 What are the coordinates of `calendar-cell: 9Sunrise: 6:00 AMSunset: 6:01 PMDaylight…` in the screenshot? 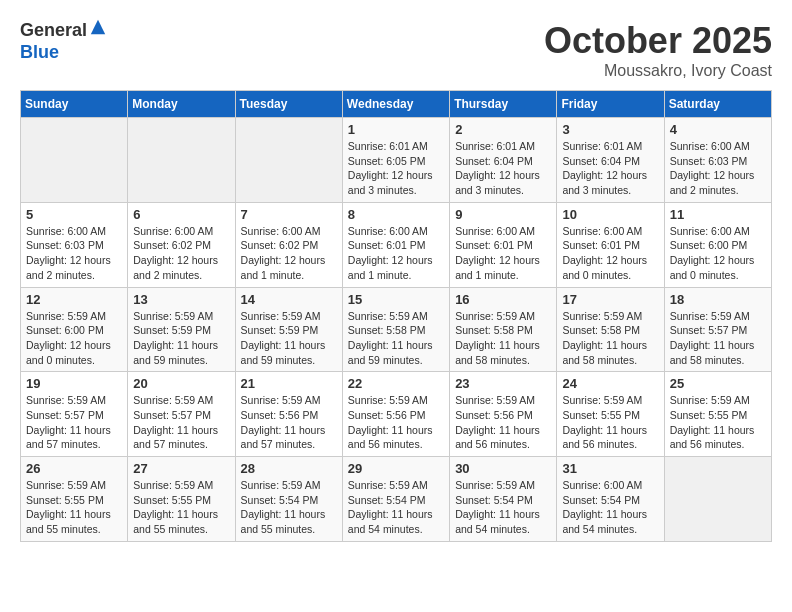 It's located at (504, 244).